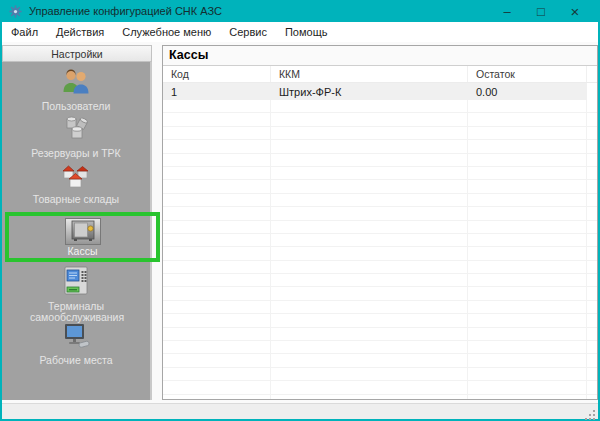 This screenshot has width=600, height=421. I want to click on maximize-button: □, so click(541, 11).